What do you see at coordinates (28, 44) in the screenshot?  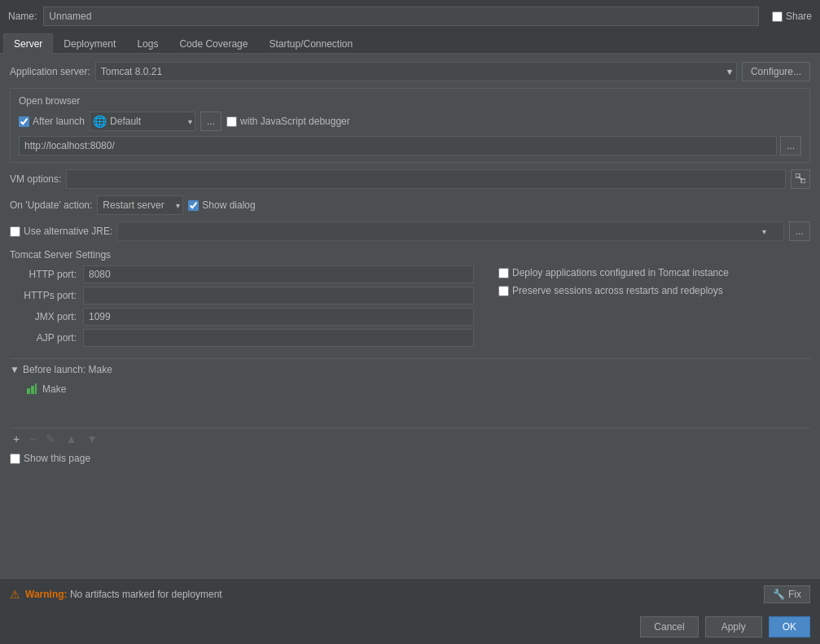 I see `tab-server: Server` at bounding box center [28, 44].